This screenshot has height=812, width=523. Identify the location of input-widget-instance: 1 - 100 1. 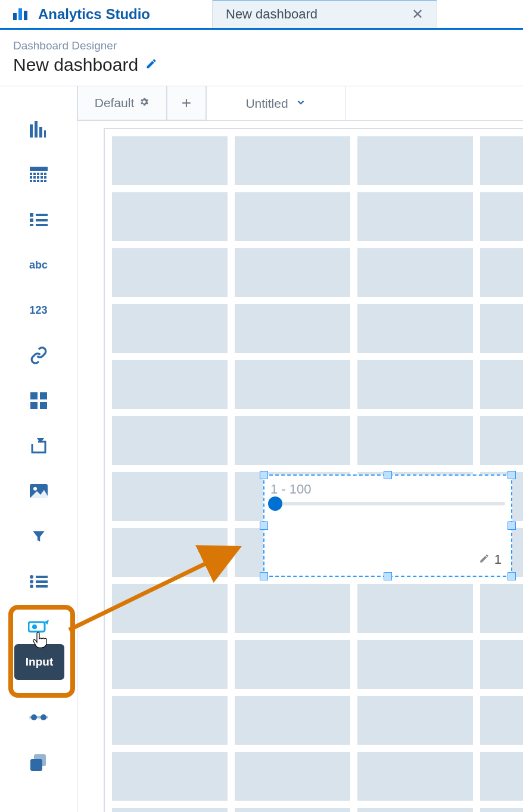
(388, 526).